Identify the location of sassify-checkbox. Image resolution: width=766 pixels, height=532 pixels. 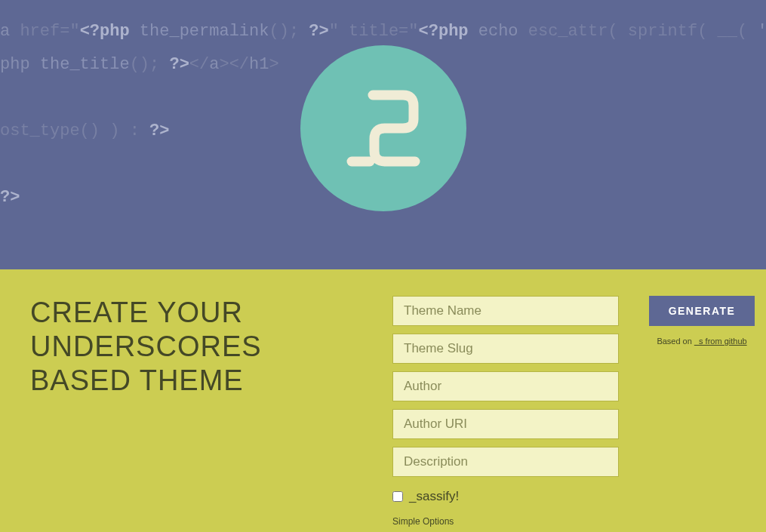
(398, 497).